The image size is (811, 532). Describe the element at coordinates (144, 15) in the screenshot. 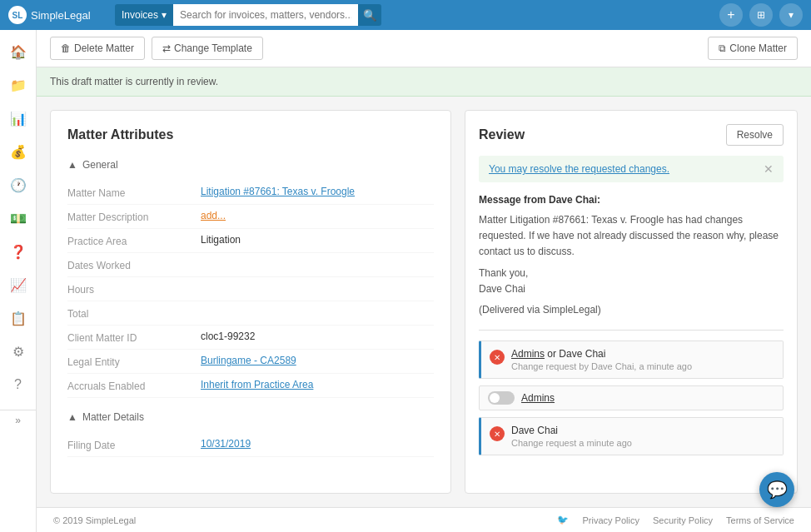

I see `invoices-dropdown: Invoices ▾` at that location.